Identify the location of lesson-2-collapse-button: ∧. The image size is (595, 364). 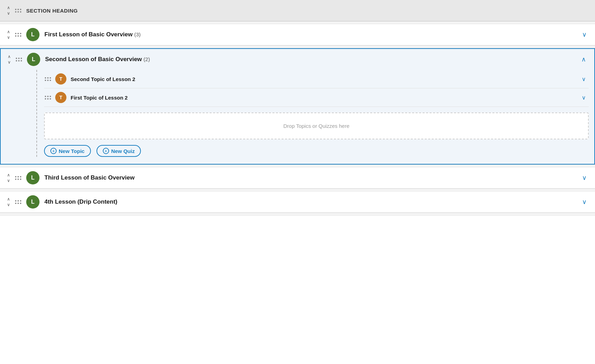
(584, 59).